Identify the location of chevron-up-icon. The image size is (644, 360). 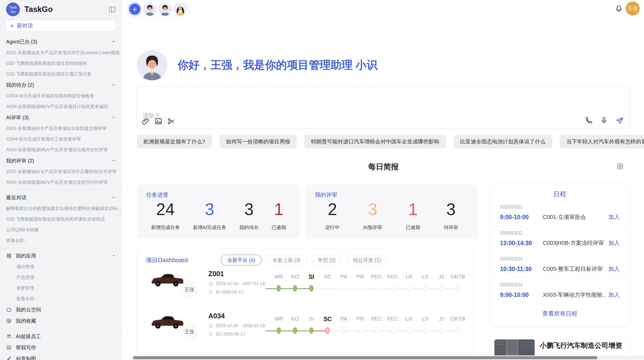
(114, 117).